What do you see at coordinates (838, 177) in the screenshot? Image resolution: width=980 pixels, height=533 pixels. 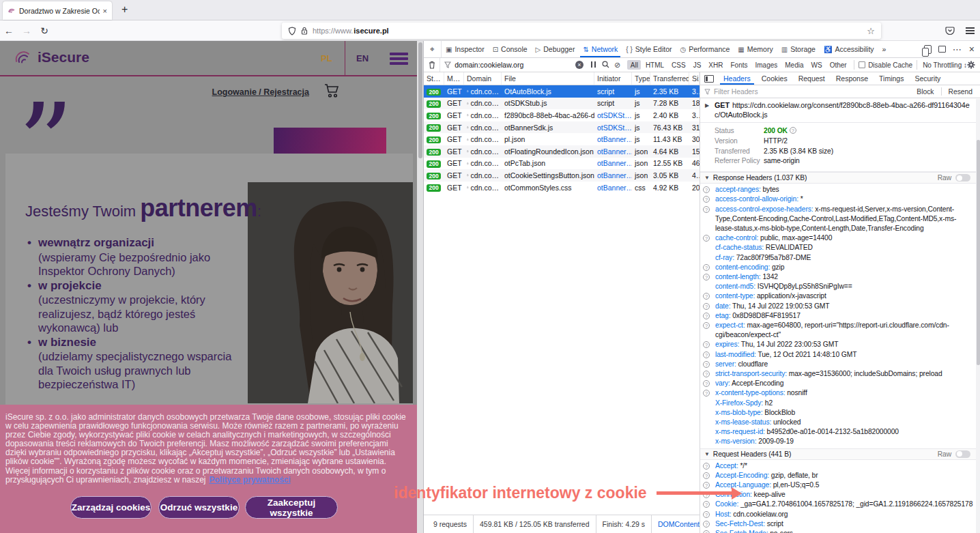 I see `response-headers-title-row: ▼Response Headers (1.037 KB)Raw` at bounding box center [838, 177].